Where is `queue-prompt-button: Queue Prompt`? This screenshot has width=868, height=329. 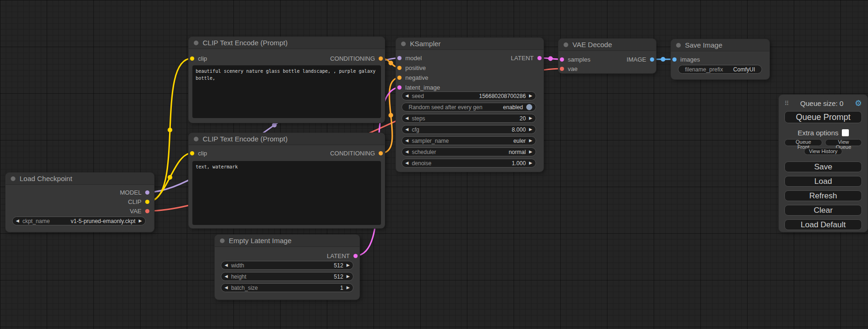 queue-prompt-button: Queue Prompt is located at coordinates (823, 117).